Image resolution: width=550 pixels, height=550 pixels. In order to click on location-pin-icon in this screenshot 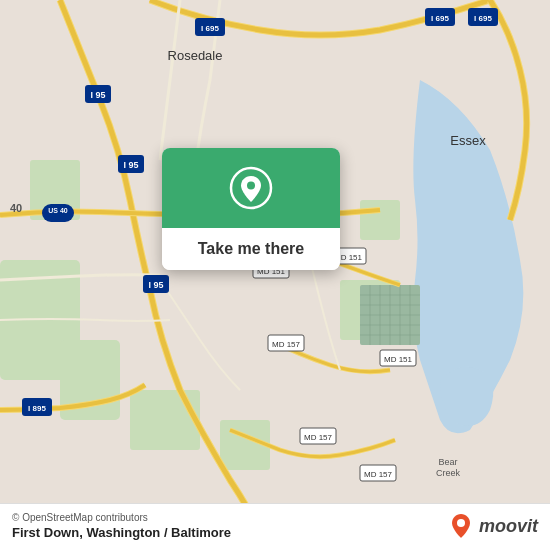, I will do `click(251, 188)`.